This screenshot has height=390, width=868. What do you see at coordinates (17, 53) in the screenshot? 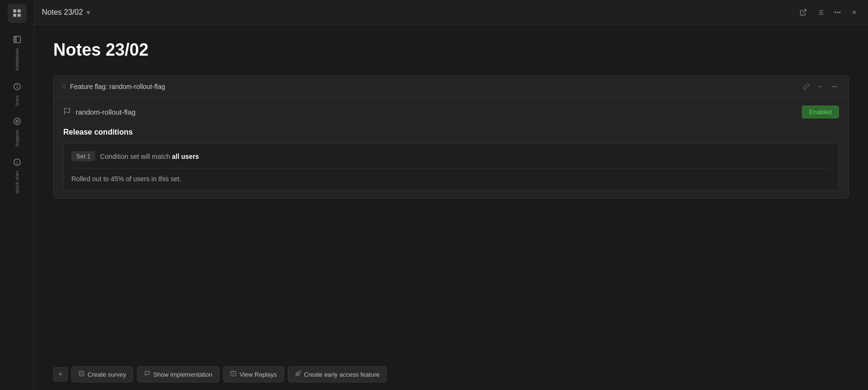
I see `sidebar-item-notebooks: Notebooks` at bounding box center [17, 53].